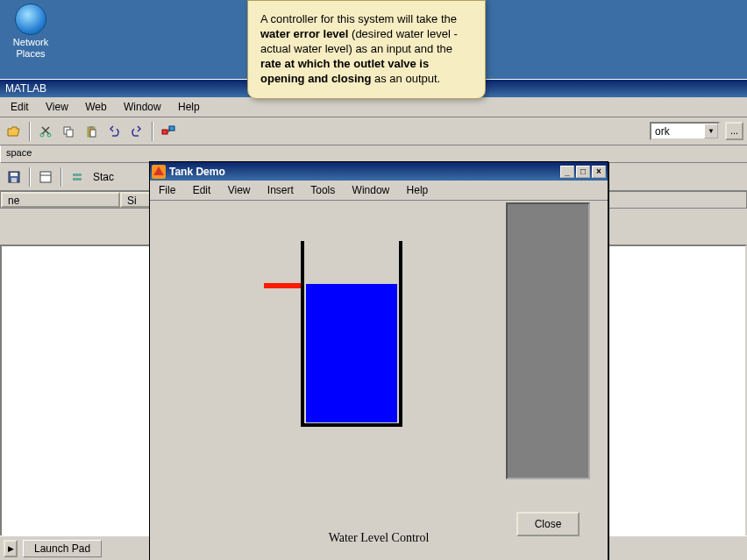  I want to click on tank-menu-view: View, so click(239, 190).